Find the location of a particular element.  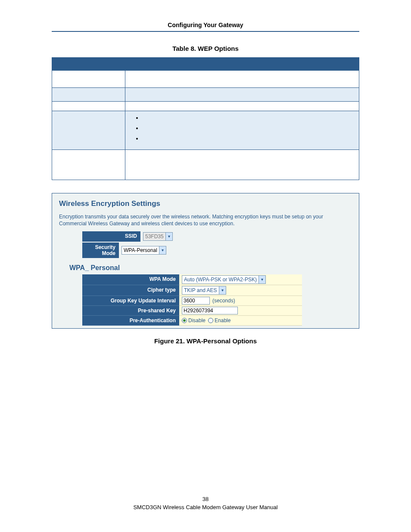

radio-checked-icon is located at coordinates (184, 320).